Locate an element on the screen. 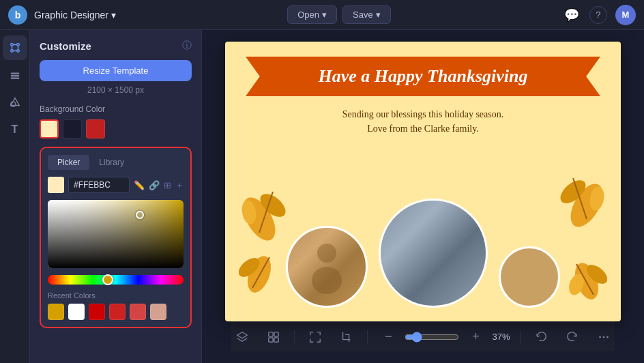 The width and height of the screenshot is (644, 363). eyedropper-icon: ✏️ is located at coordinates (139, 185).